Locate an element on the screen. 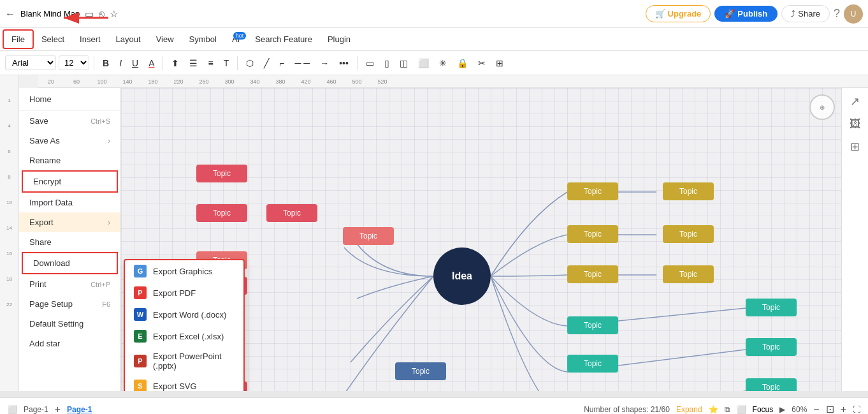 The height and width of the screenshot is (414, 868). shape2-button: ▯ is located at coordinates (387, 63).